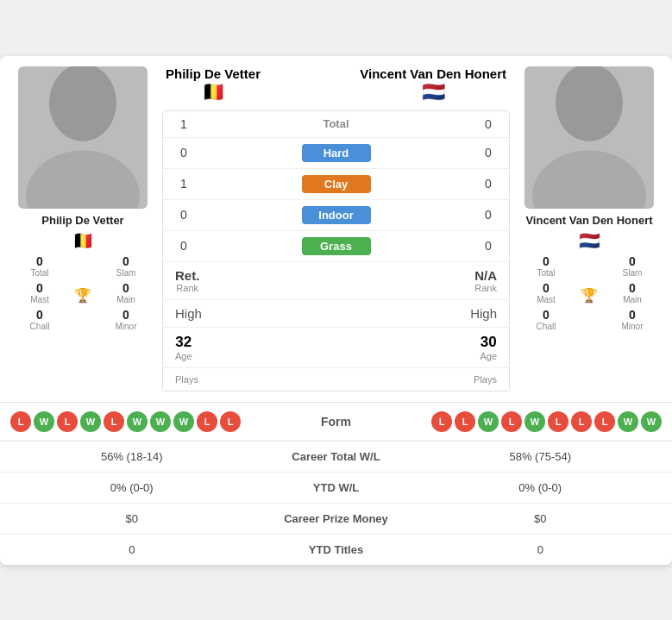 The image size is (672, 620). What do you see at coordinates (590, 241) in the screenshot?
I see `right-player-flag: 🇳🇱` at bounding box center [590, 241].